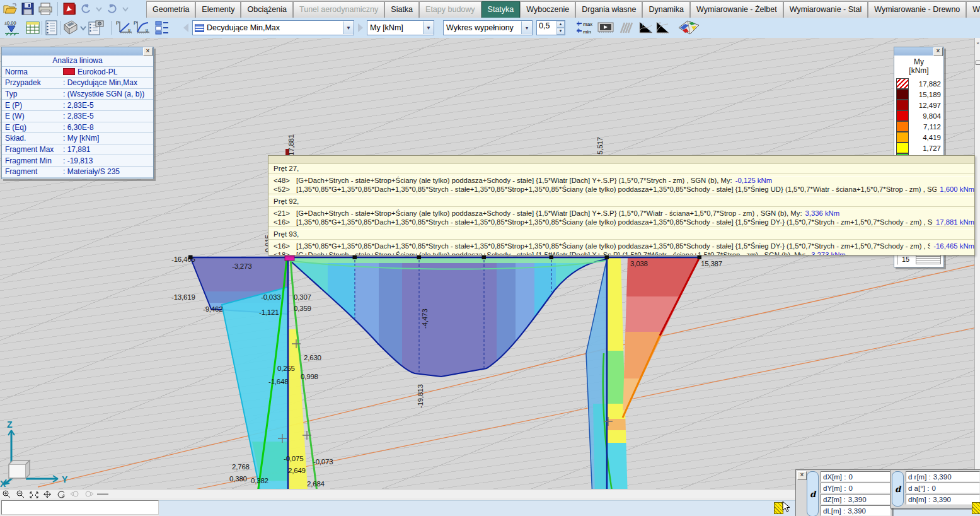  Describe the element at coordinates (108, 138) in the screenshot. I see `info-row-value: : My [kNm]` at that location.